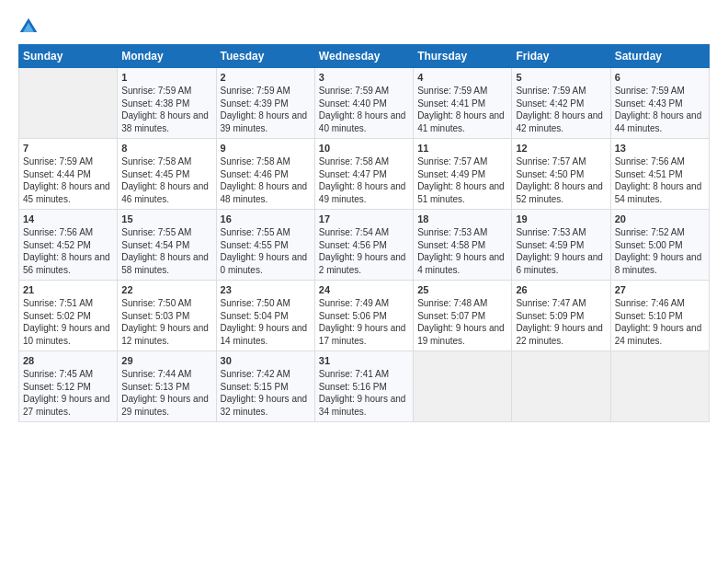  I want to click on calendar-cell: 14 Sunrise: 7:56 AM Sunset: 4:52 PM Dayl…, so click(68, 245).